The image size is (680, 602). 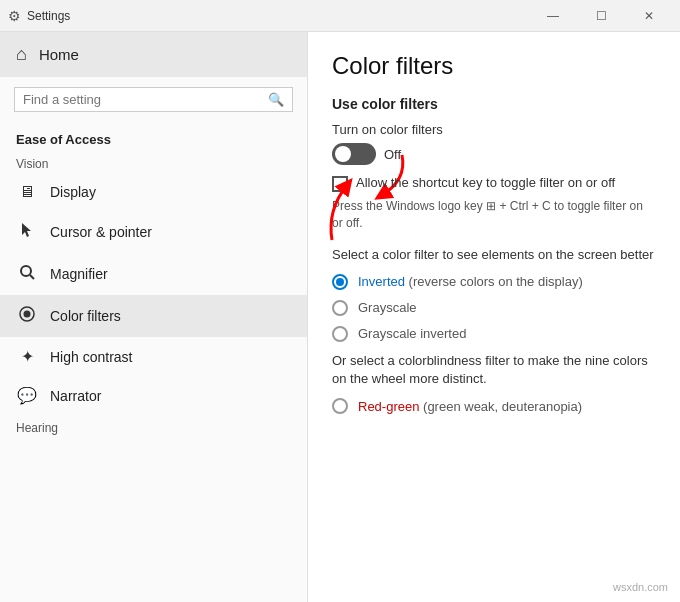 What do you see at coordinates (154, 100) in the screenshot?
I see `search-box: 🔍` at bounding box center [154, 100].